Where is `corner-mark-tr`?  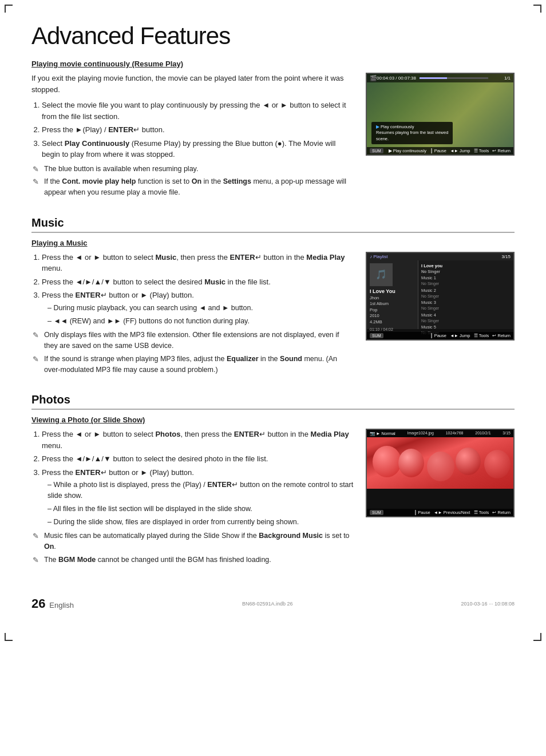
corner-mark-tr is located at coordinates (537, 9).